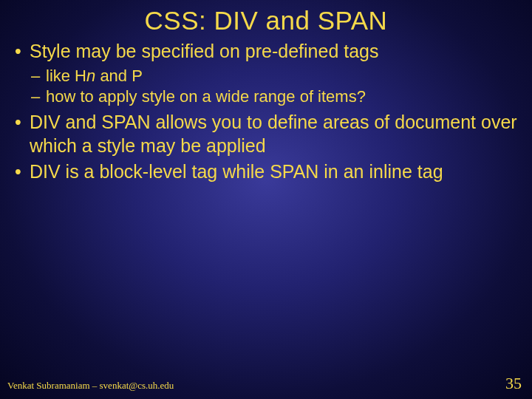  I want to click on bullet-1-sub-1-prefix: like H, so click(66, 75).